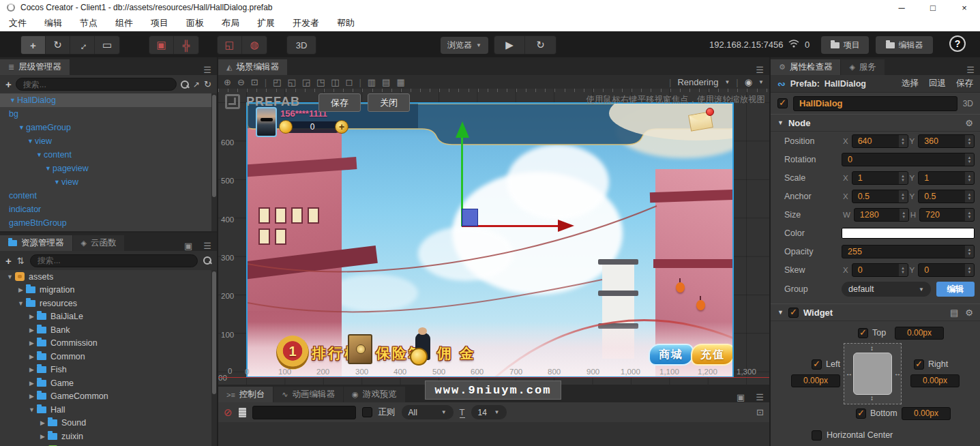 The image size is (980, 446). Describe the element at coordinates (255, 82) in the screenshot. I see `zoom-fit-icon: ⊡` at that location.